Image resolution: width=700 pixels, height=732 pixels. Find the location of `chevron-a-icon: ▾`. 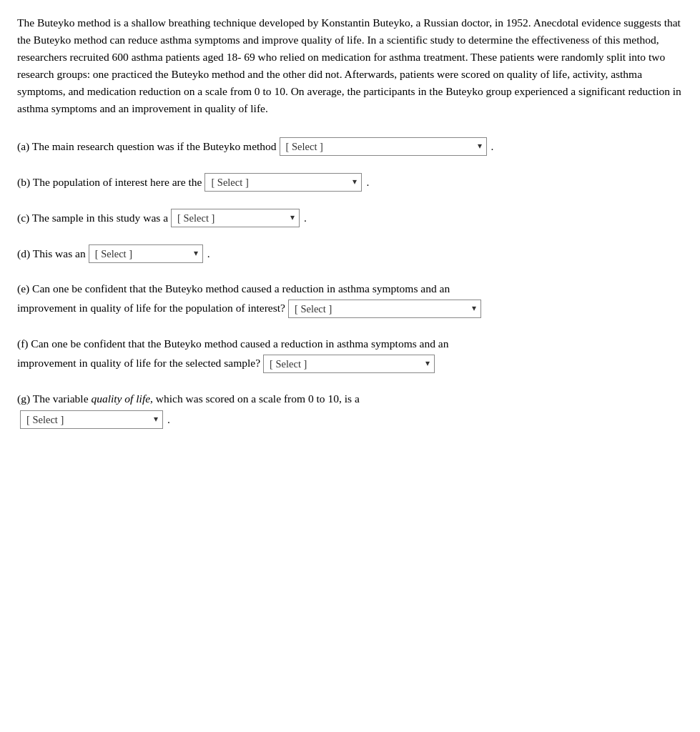

chevron-a-icon: ▾ is located at coordinates (480, 147).